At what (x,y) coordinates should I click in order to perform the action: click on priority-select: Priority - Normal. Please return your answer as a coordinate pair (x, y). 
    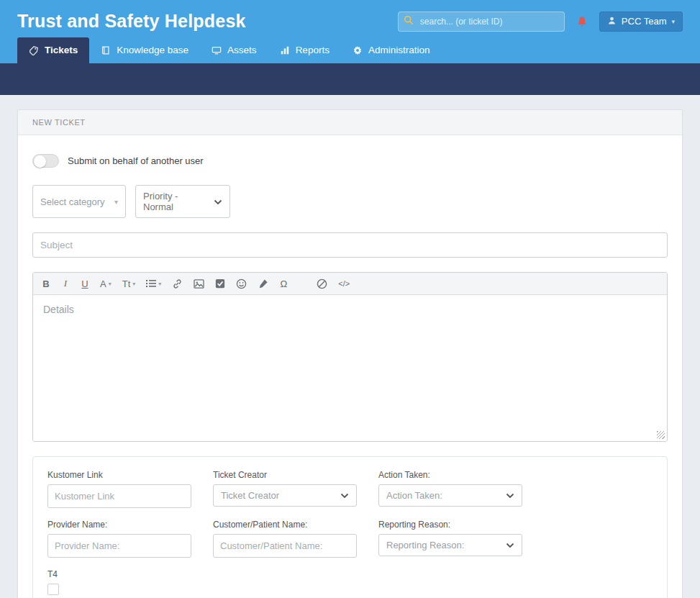
    Looking at the image, I should click on (183, 201).